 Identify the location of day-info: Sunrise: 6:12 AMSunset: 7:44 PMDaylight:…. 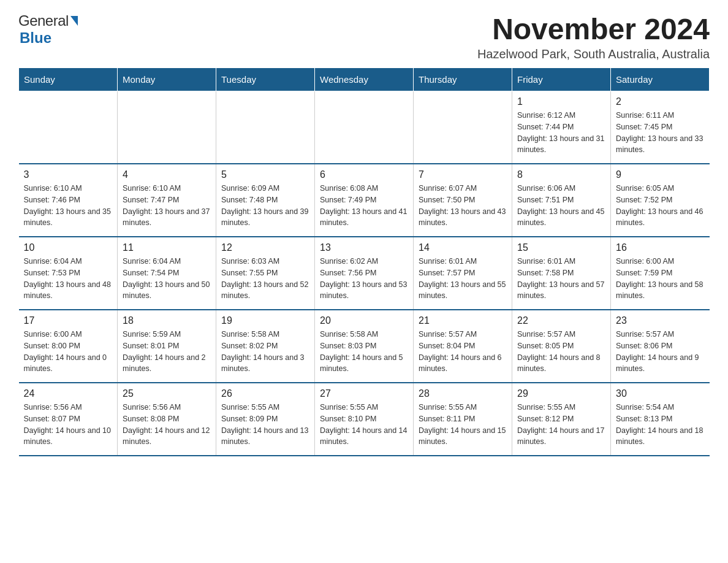
(561, 132).